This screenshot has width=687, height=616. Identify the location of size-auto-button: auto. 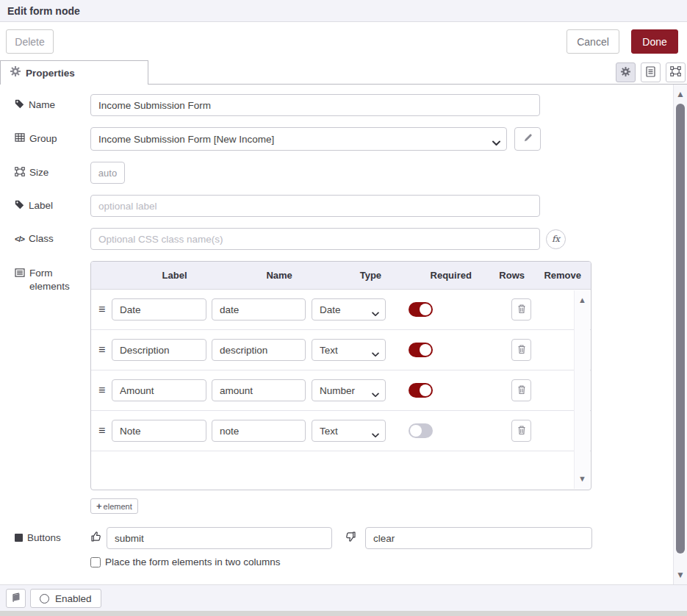
(107, 173).